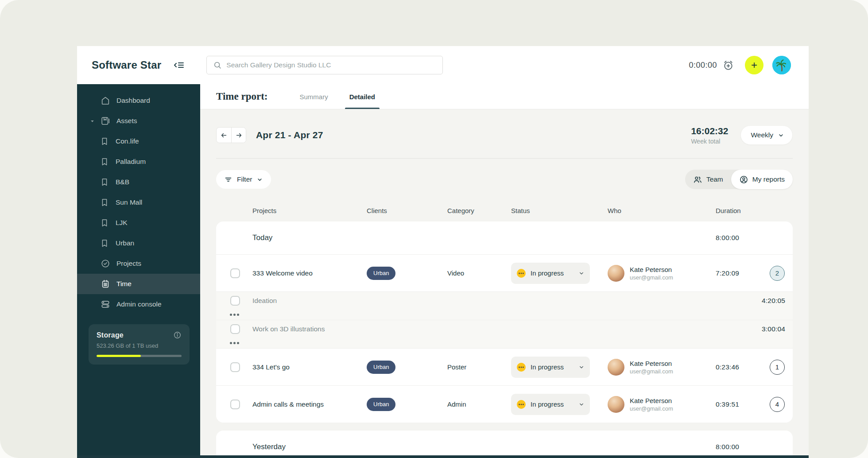 This screenshot has width=868, height=458. What do you see at coordinates (479, 367) in the screenshot?
I see `category-value: Poster` at bounding box center [479, 367].